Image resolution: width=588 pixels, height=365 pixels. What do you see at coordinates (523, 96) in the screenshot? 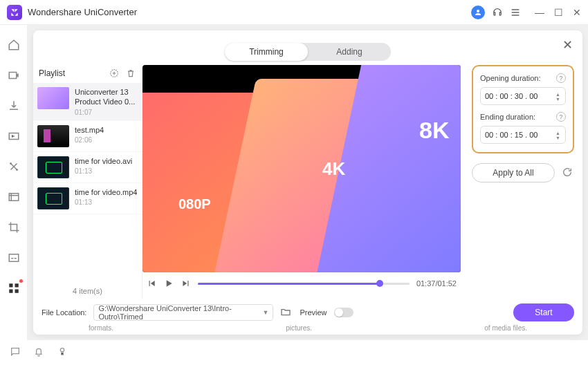
I see `opening-duration-input: 00 : 00 : 30 . 00 ▲ ▼` at bounding box center [523, 96].